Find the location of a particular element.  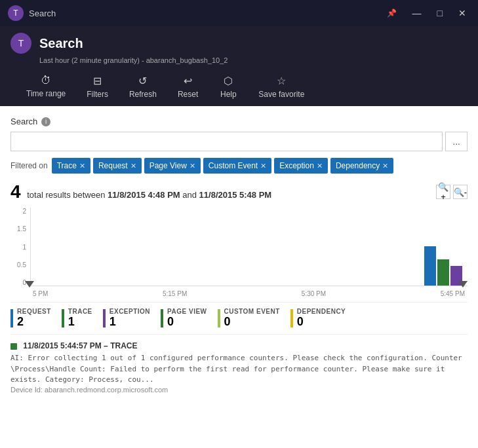

legend-trace-bar is located at coordinates (63, 318).